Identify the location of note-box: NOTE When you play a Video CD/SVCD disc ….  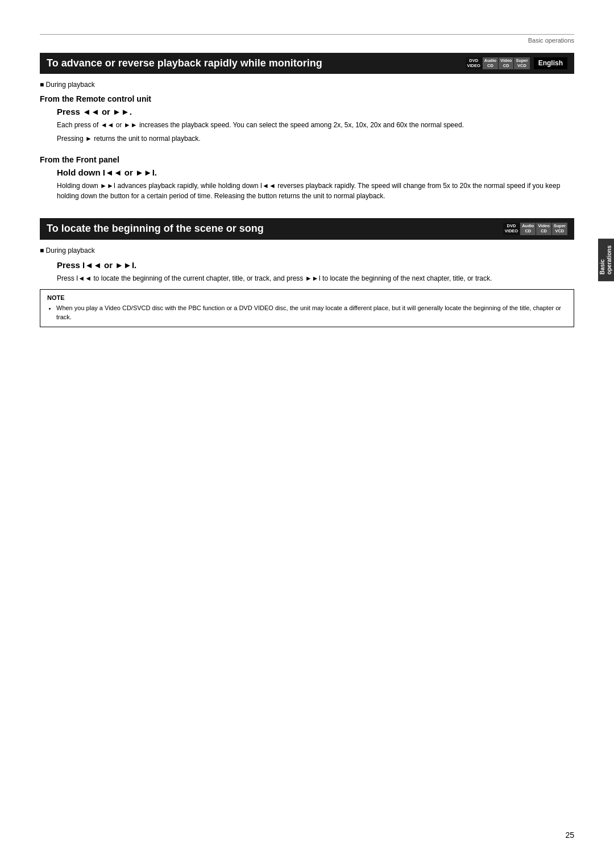
(307, 308).